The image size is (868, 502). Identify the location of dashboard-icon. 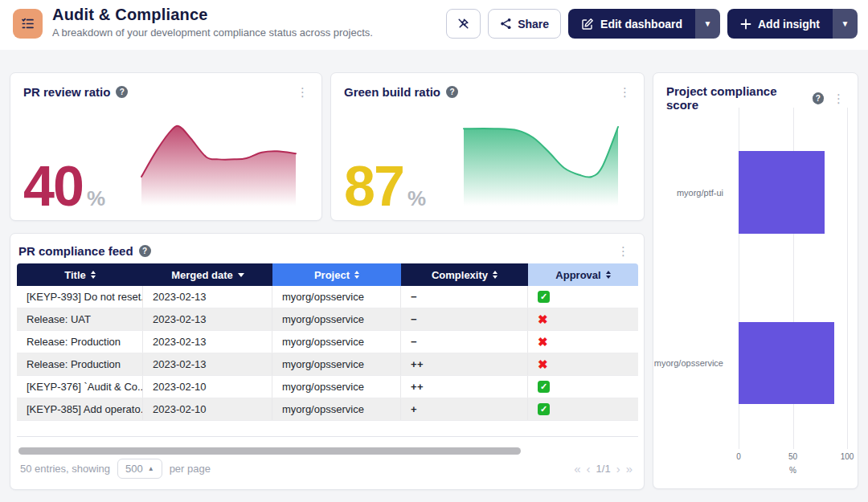
(27, 24).